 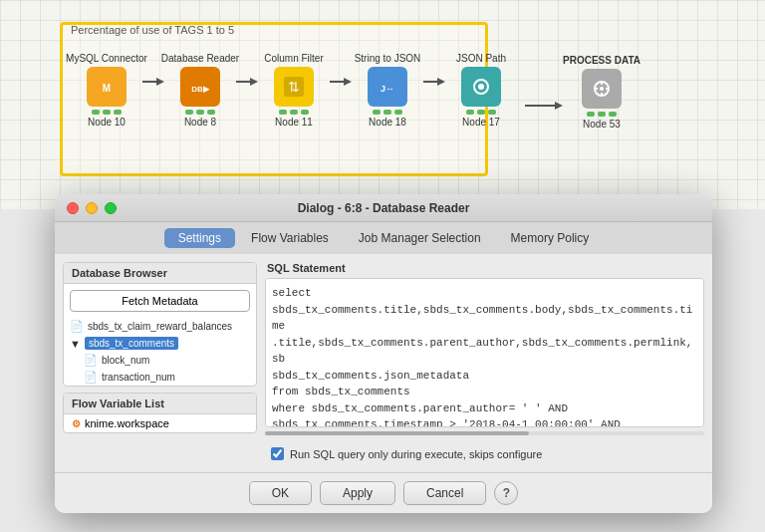 I want to click on node-label-bottom: Node 17, so click(x=481, y=122).